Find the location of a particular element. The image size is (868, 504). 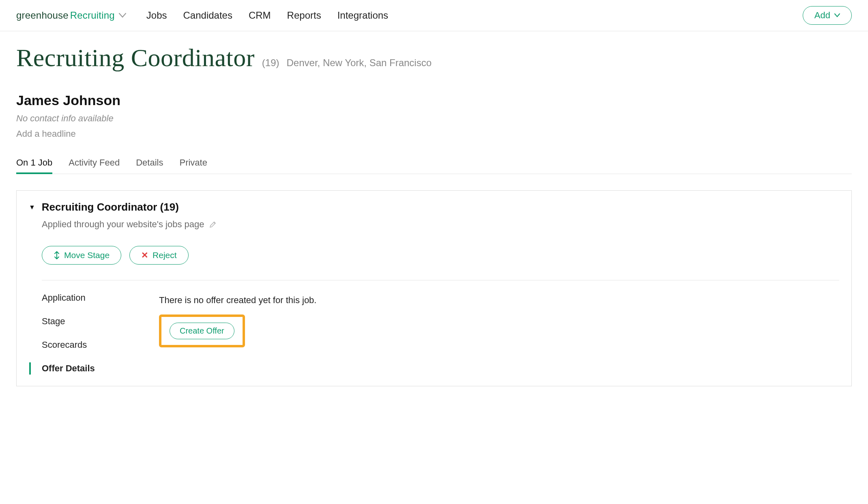

page-count: (19) is located at coordinates (271, 63).